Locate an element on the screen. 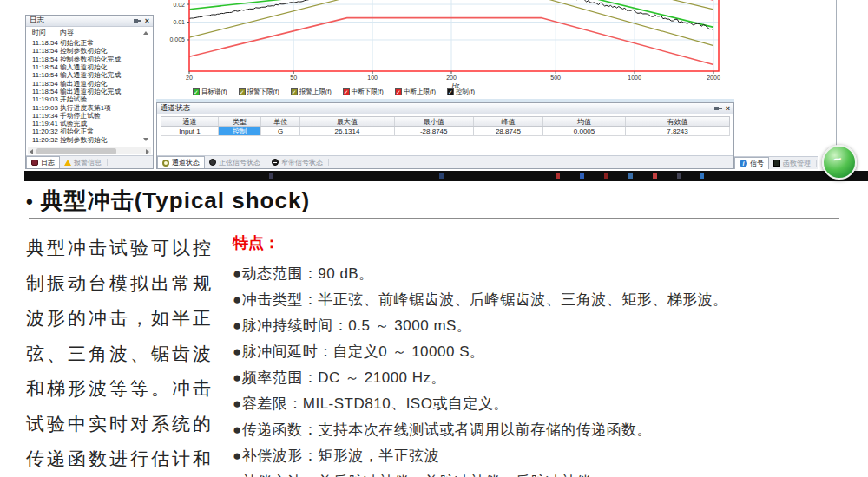 The height and width of the screenshot is (477, 868). legend-item: 中断下限(f) is located at coordinates (363, 92).